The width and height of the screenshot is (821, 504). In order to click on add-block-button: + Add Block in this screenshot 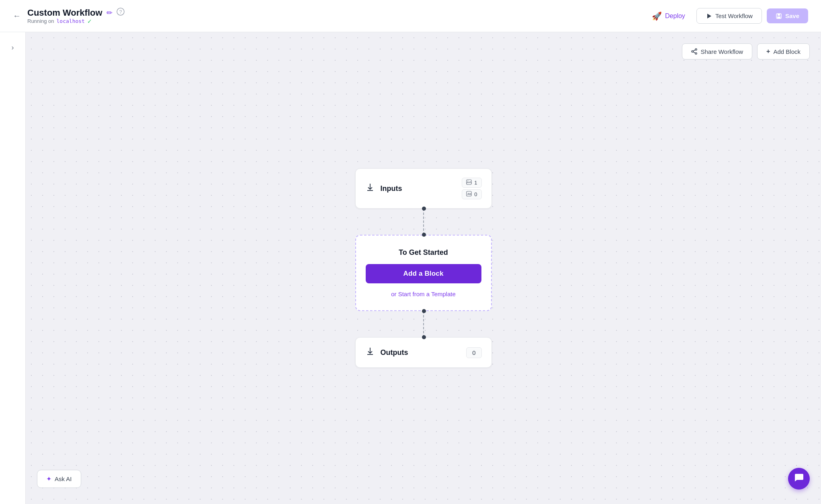, I will do `click(784, 51)`.